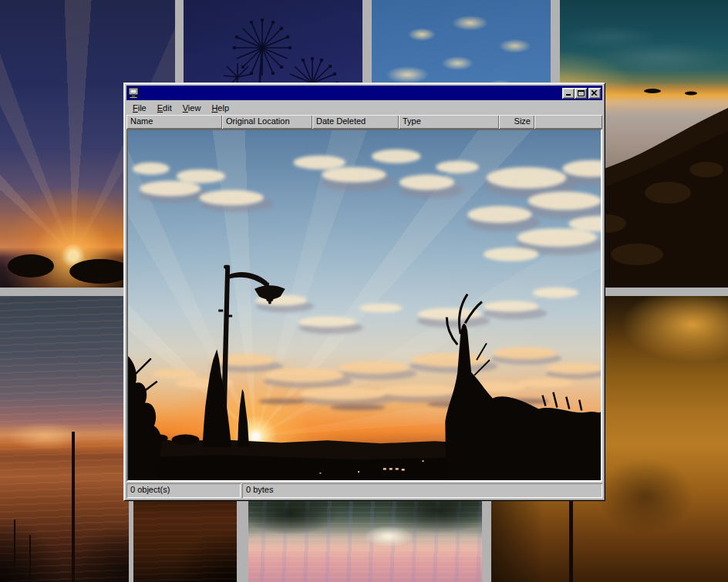 The width and height of the screenshot is (728, 582). What do you see at coordinates (449, 122) in the screenshot?
I see `column-header-type: Type` at bounding box center [449, 122].